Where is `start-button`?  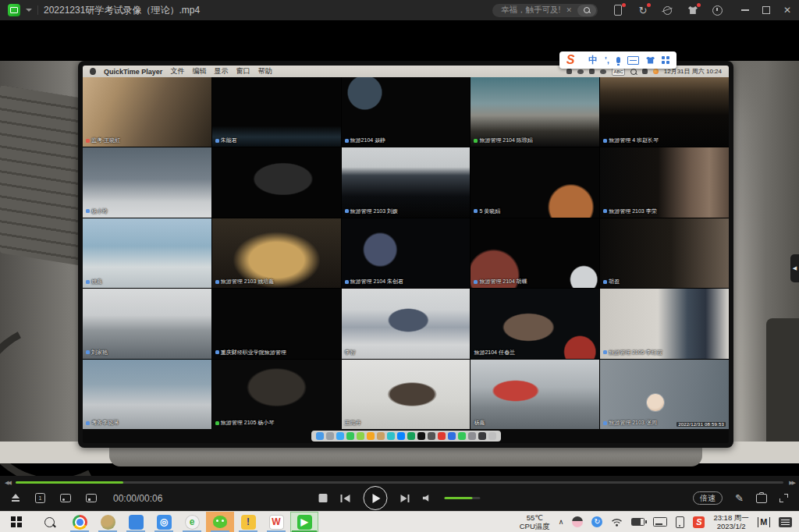 start-button is located at coordinates (16, 522).